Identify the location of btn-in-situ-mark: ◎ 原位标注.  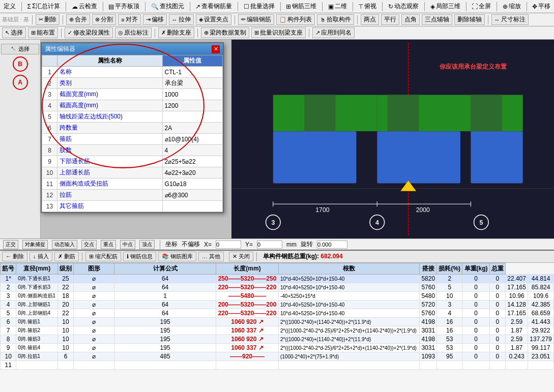
(133, 33).